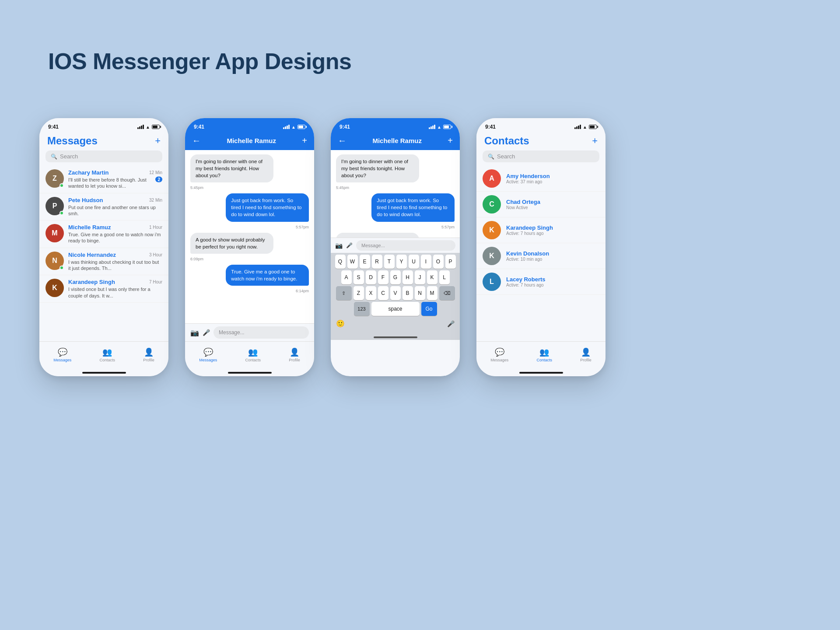 The height and width of the screenshot is (630, 840). I want to click on contact-status-0: Active: 37 min ago, so click(528, 182).